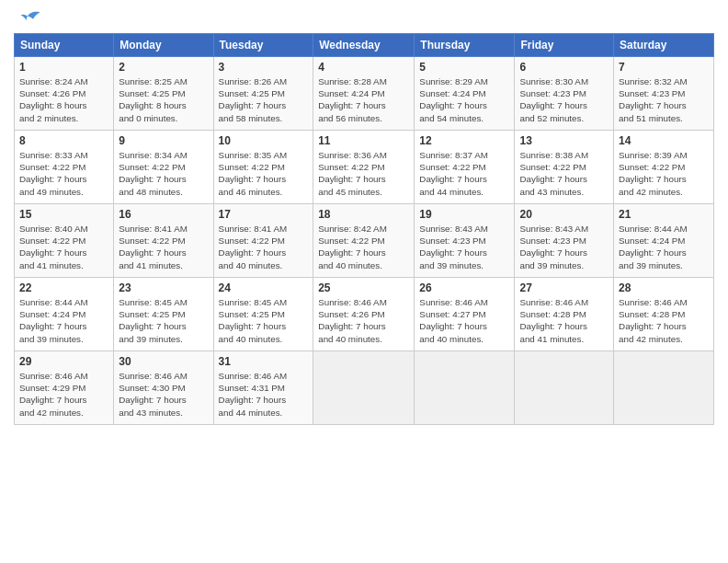 This screenshot has width=728, height=563. What do you see at coordinates (64, 247) in the screenshot?
I see `day-info: Sunrise: 8:40 AMSunset: 4:22 PMDaylight:…` at bounding box center [64, 247].